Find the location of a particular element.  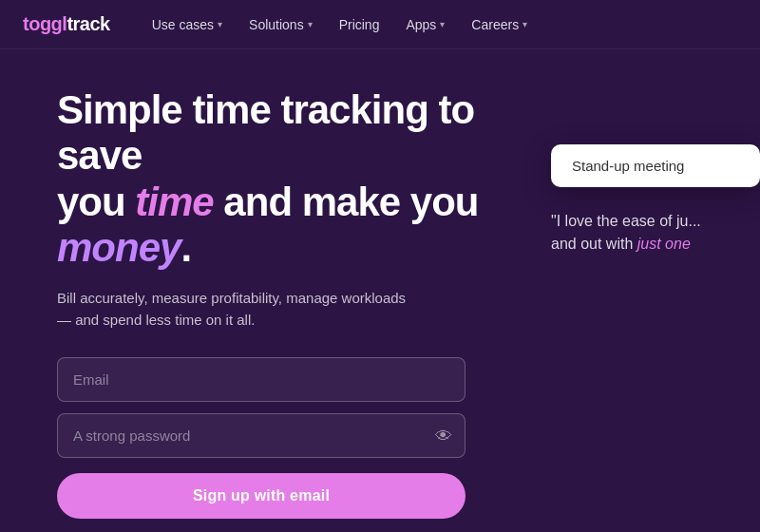

logo-track: track is located at coordinates (87, 25).